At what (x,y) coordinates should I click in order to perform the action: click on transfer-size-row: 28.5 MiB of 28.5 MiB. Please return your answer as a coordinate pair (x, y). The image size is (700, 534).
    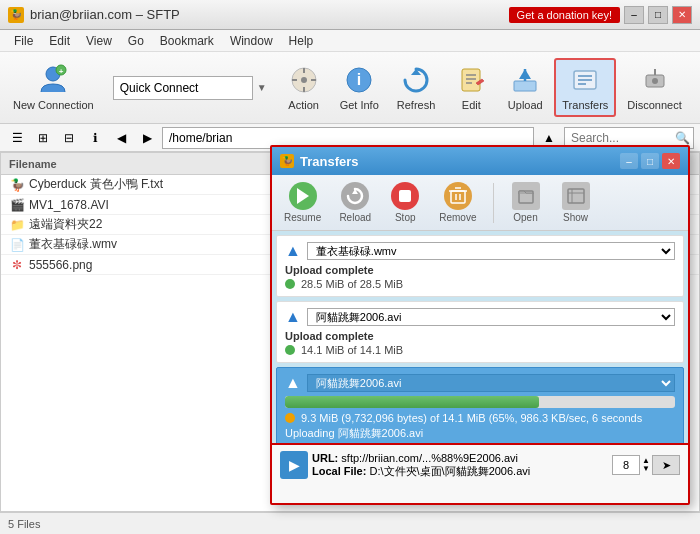
    Looking at the image, I should click on (480, 284).